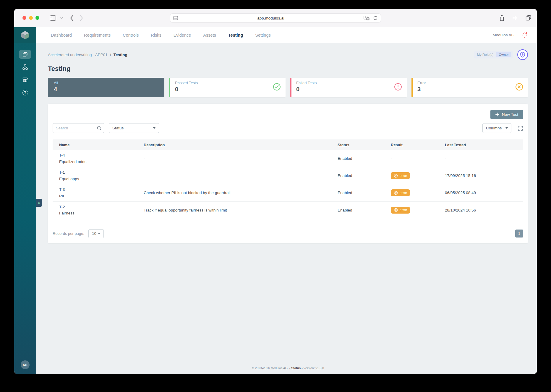  I want to click on records-per-page-select: 10, so click(96, 234).